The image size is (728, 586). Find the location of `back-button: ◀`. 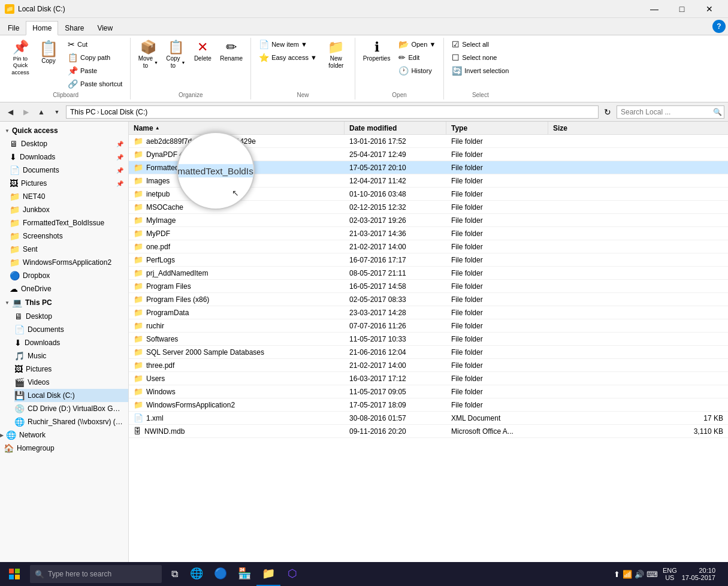

back-button: ◀ is located at coordinates (10, 112).